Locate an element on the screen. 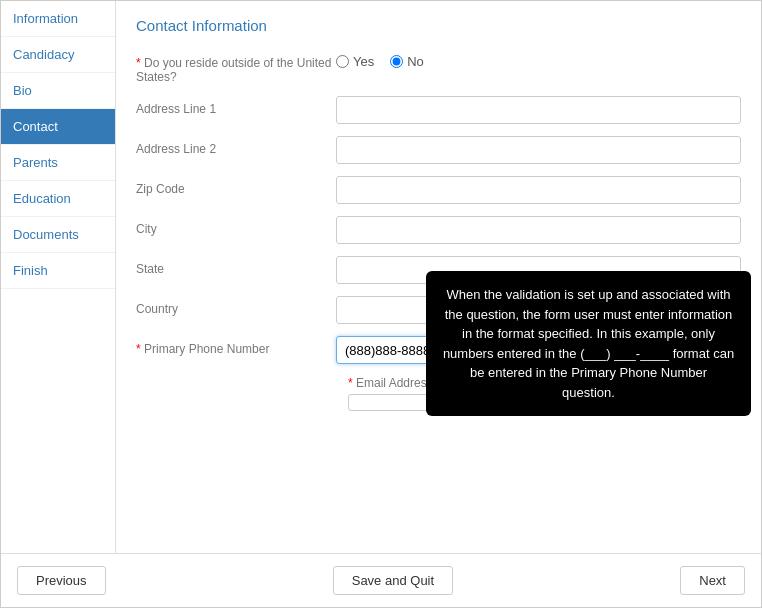  reside-radio-group: Yes No is located at coordinates (380, 60).